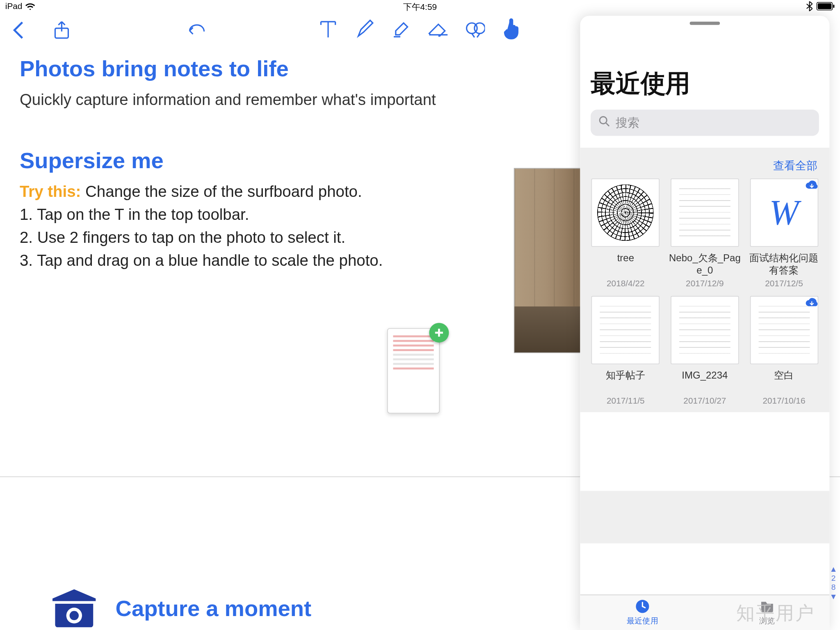 This screenshot has height=630, width=840. What do you see at coordinates (833, 578) in the screenshot?
I see `scroll-pos-top: 2` at bounding box center [833, 578].